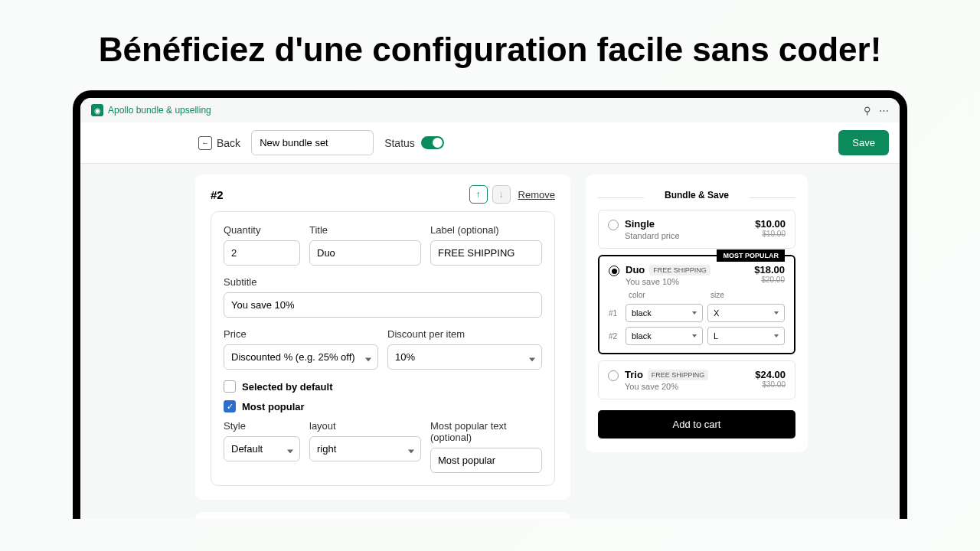 The image size is (980, 551). I want to click on title-label: Title, so click(365, 230).